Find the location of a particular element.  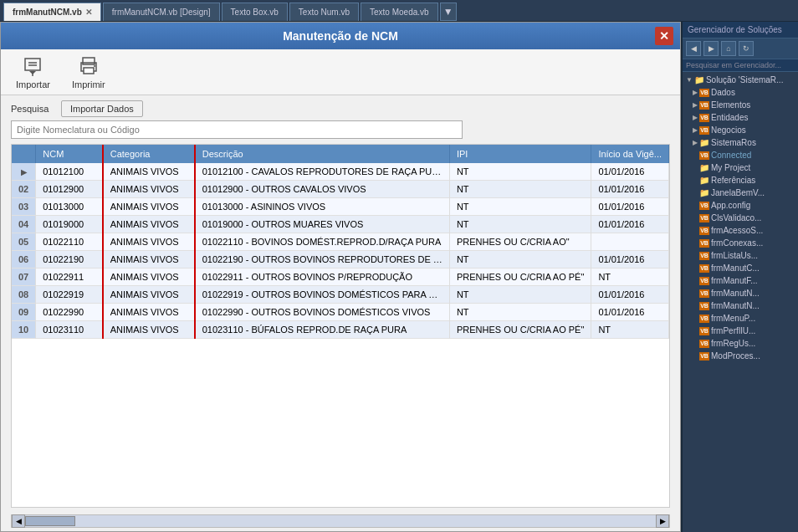

scroll-right-btn: ▶ is located at coordinates (662, 521).